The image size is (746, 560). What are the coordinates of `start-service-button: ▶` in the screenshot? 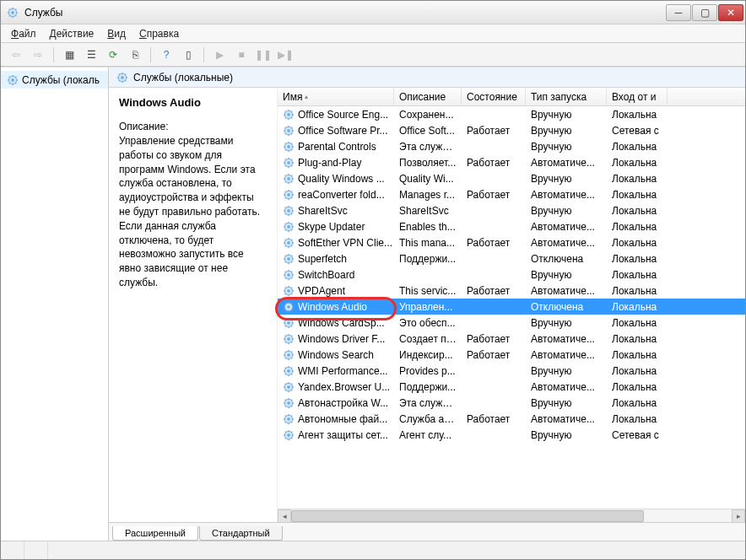 It's located at (219, 55).